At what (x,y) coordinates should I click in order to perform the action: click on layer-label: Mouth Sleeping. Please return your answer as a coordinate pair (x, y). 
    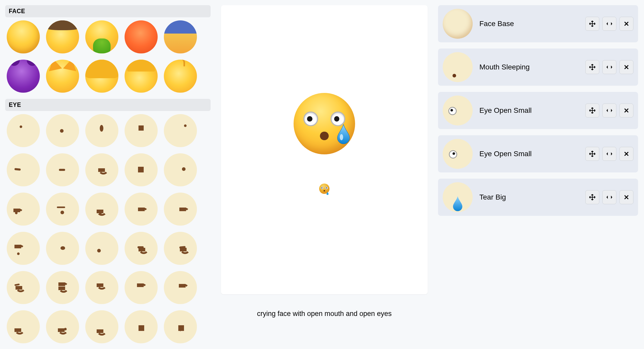
    Looking at the image, I should click on (529, 67).